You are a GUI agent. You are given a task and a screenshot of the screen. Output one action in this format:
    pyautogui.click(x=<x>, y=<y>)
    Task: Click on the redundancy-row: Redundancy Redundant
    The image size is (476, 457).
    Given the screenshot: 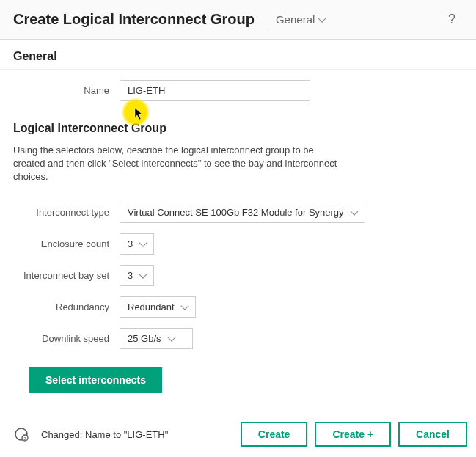 What is the action you would take?
    pyautogui.click(x=238, y=307)
    